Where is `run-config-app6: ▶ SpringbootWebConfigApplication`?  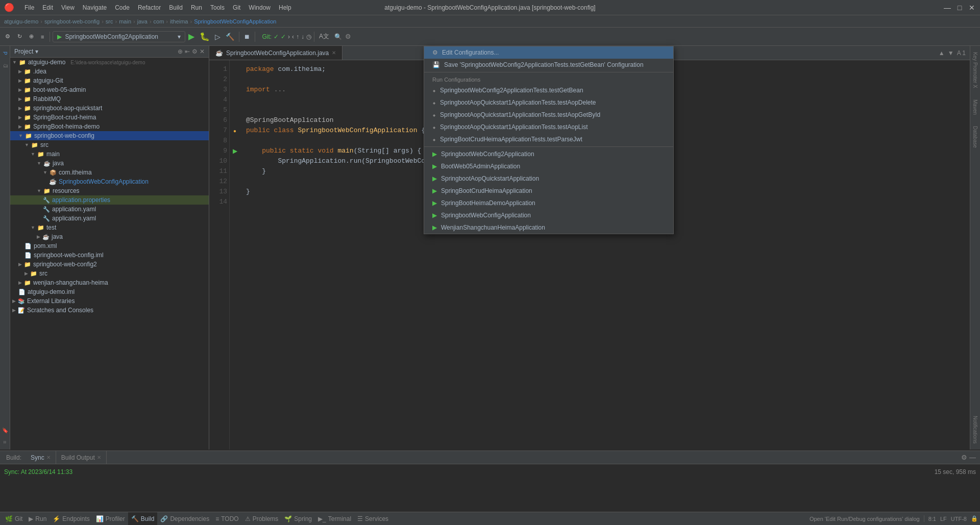
run-config-app6: ▶ SpringbootWebConfigApplication is located at coordinates (549, 215).